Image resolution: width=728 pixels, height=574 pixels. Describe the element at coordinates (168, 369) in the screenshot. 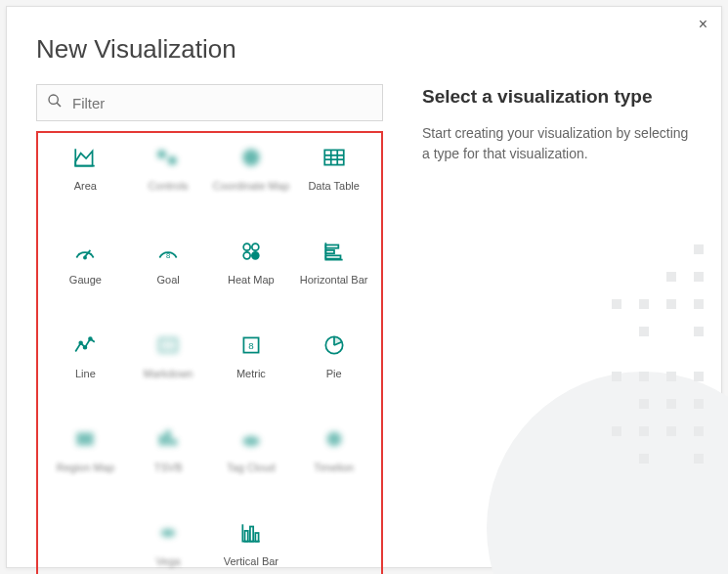

I see `vis-type-markdown: T Markdown` at that location.